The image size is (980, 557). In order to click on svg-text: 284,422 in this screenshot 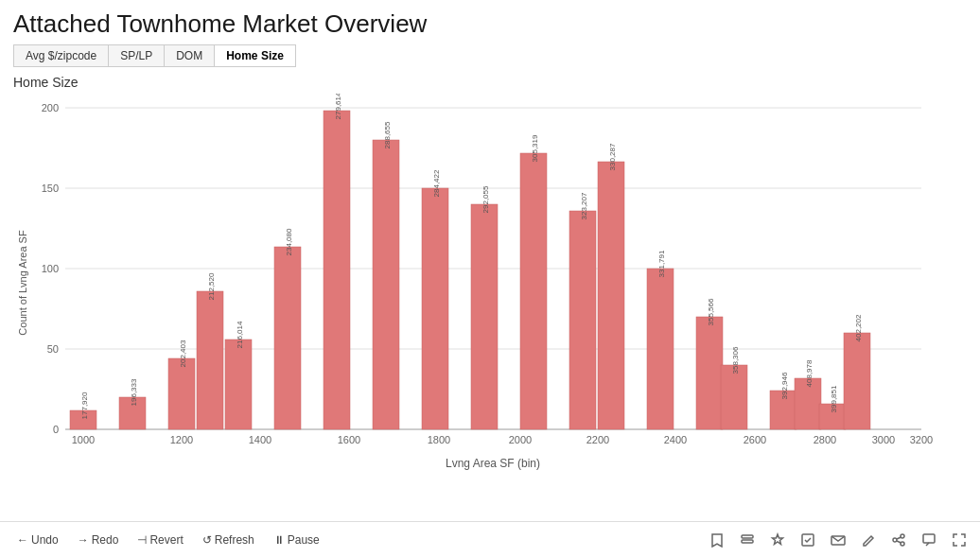, I will do `click(437, 183)`.